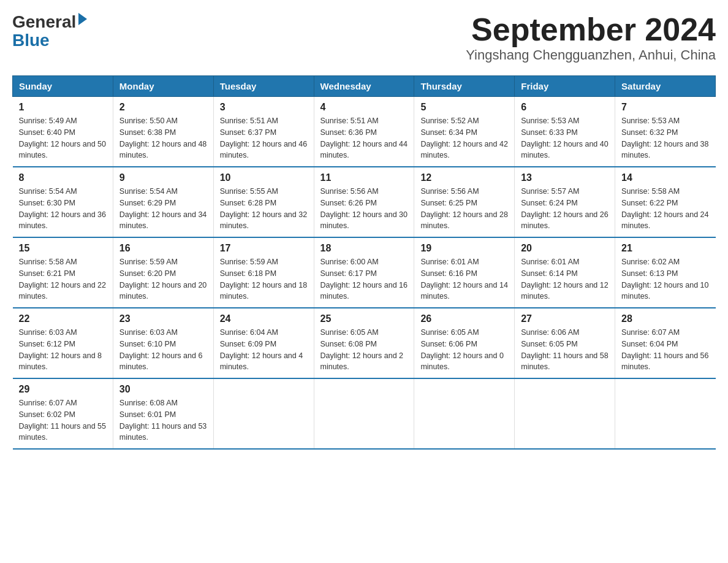  I want to click on day-number: 6, so click(565, 107).